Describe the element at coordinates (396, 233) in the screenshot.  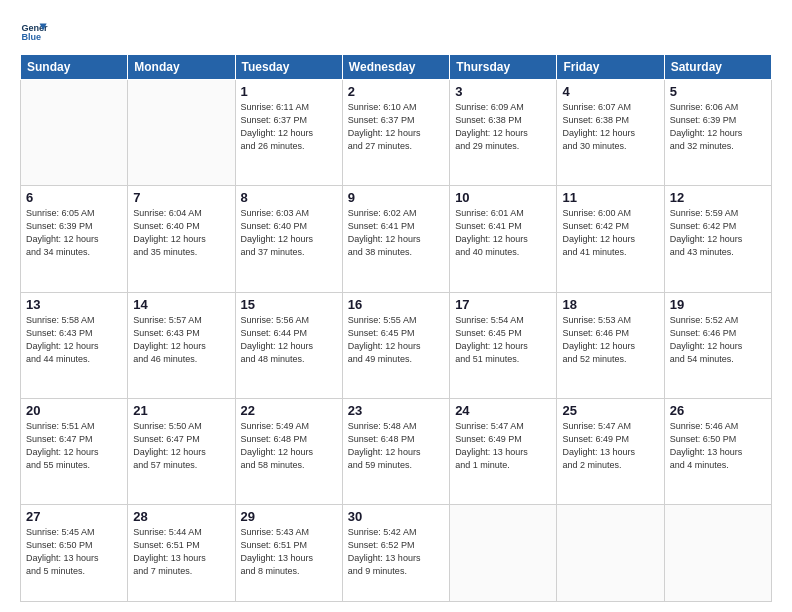
I see `day-info: Sunrise: 6:02 AM Sunset: 6:41 PM Dayligh…` at that location.